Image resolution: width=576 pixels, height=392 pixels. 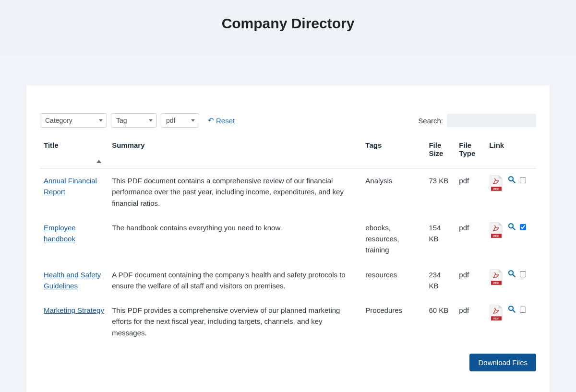 What do you see at coordinates (288, 27) in the screenshot?
I see `page-header: Company Directory` at bounding box center [288, 27].